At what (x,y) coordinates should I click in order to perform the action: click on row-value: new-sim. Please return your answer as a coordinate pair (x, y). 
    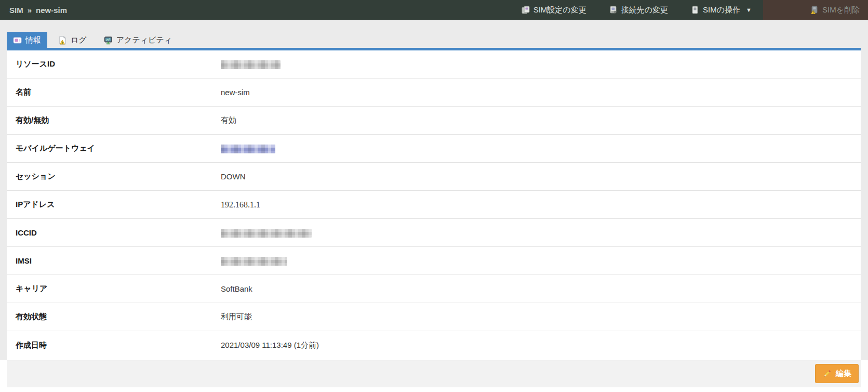
    Looking at the image, I should click on (235, 93).